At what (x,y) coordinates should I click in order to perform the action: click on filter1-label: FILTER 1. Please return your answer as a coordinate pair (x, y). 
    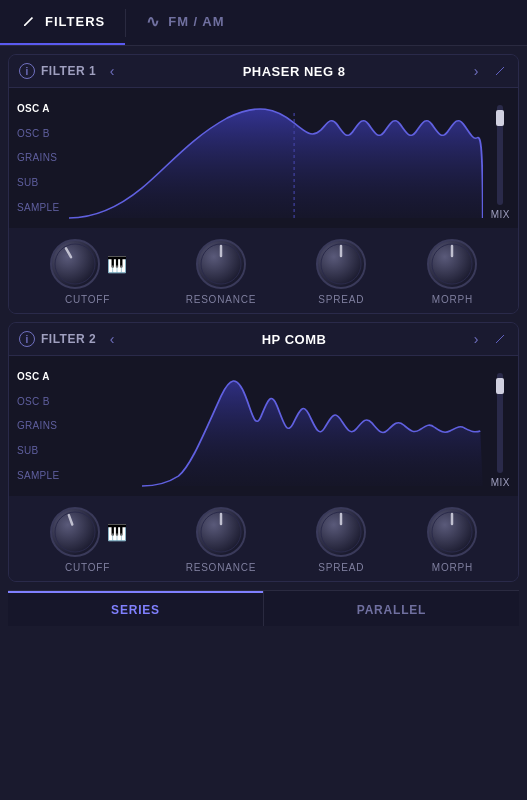
    Looking at the image, I should click on (68, 71).